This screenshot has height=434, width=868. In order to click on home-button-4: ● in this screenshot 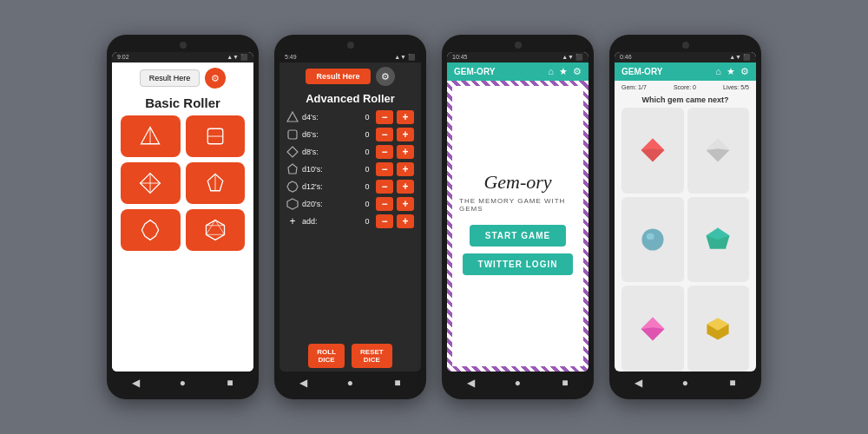, I will do `click(685, 383)`.